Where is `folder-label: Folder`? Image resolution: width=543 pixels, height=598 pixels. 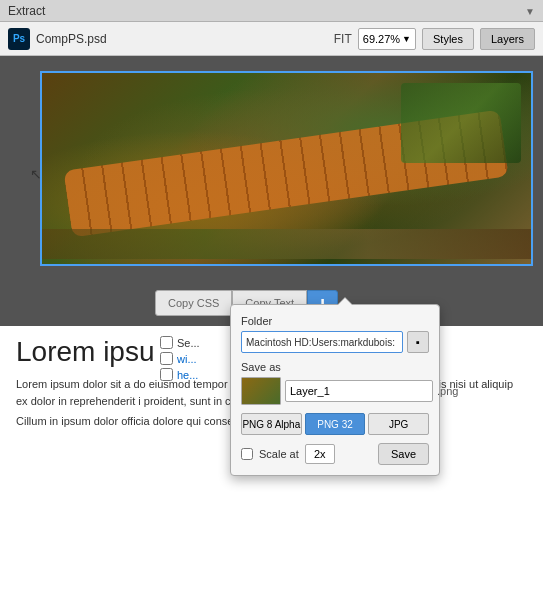 folder-label: Folder is located at coordinates (335, 321).